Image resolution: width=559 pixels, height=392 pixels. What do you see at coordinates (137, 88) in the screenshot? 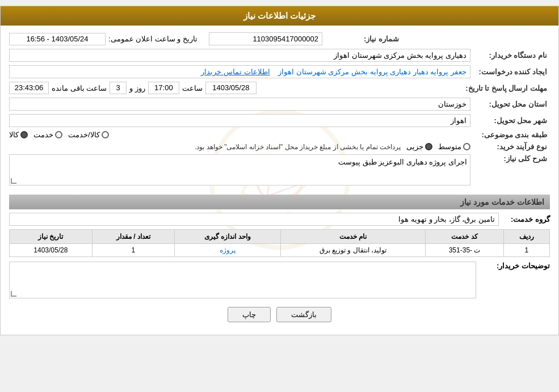
I see `deadline-day-label: روز و` at bounding box center [137, 88].